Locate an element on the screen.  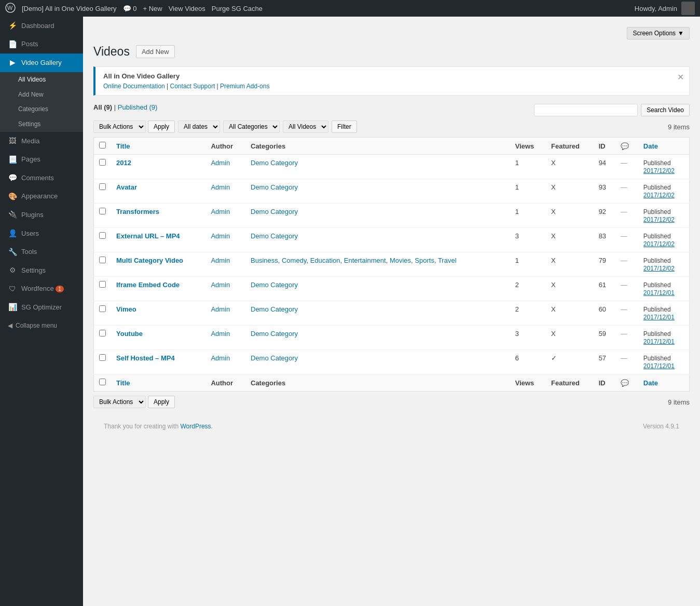
purge-cache-link: Purge SG Cache is located at coordinates (237, 8).